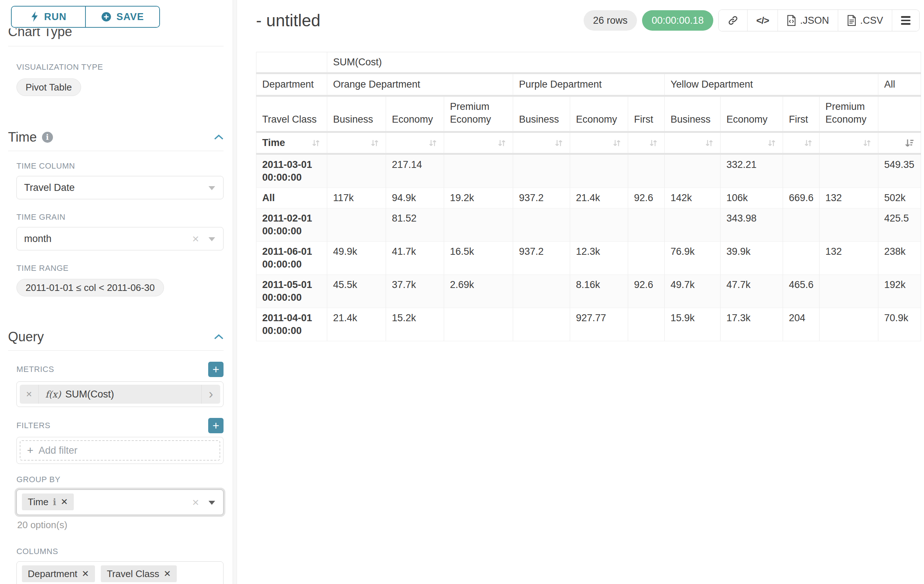 The image size is (924, 584). What do you see at coordinates (35, 17) in the screenshot?
I see `lightning-icon` at bounding box center [35, 17].